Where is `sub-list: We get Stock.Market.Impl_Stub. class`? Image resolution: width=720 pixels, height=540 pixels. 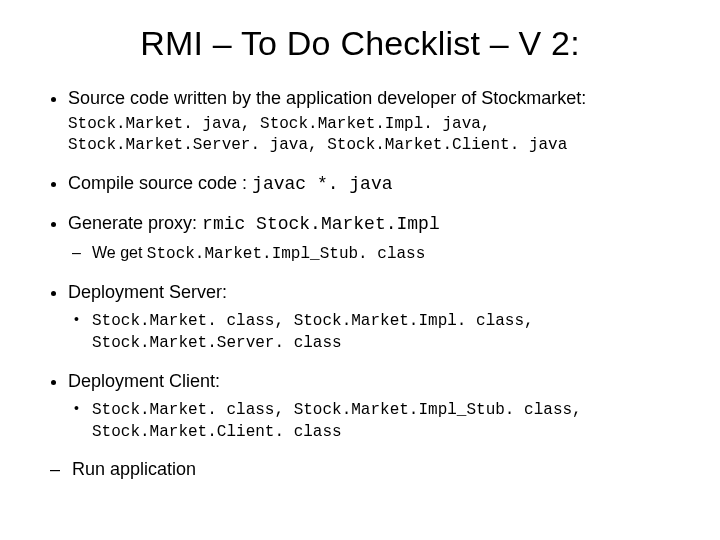
sub-list: We get Stock.Market.Impl_Stub. class is located at coordinates (374, 254).